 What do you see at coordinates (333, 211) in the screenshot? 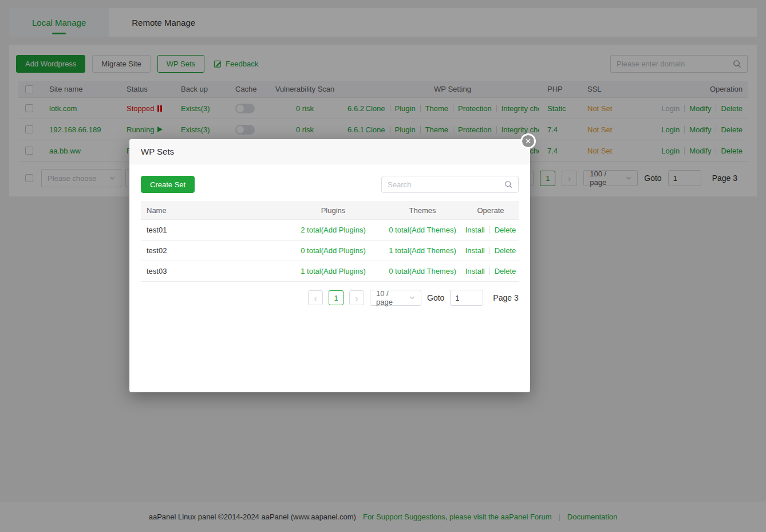
I see `col-plugins: Plugins` at bounding box center [333, 211].